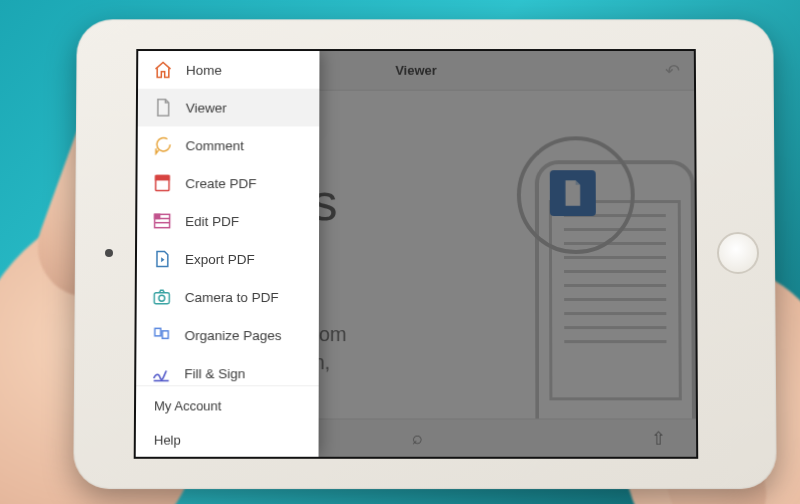  What do you see at coordinates (228, 221) in the screenshot?
I see `sidebar-item-edit-pdf: Edit PDF` at bounding box center [228, 221].